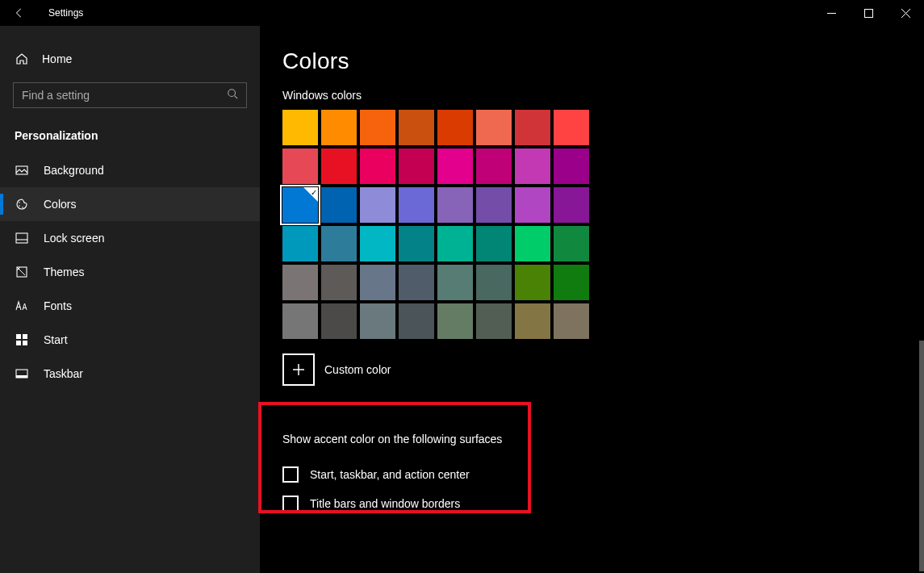 The width and height of the screenshot is (924, 573). Describe the element at coordinates (60, 204) in the screenshot. I see `sidebar-item-label: Colors` at that location.